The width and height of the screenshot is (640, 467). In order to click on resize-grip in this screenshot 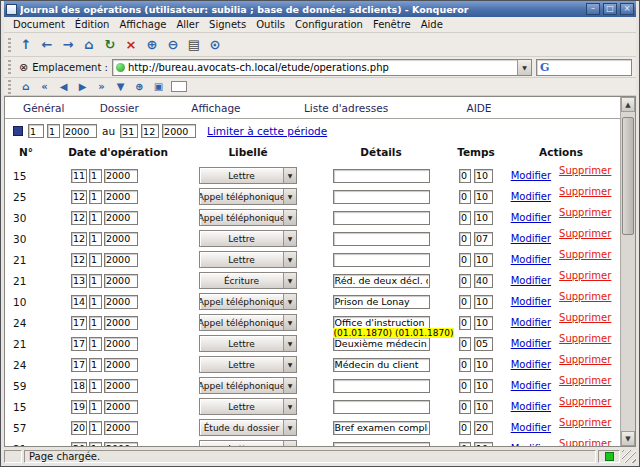, I will do `click(629, 456)`.